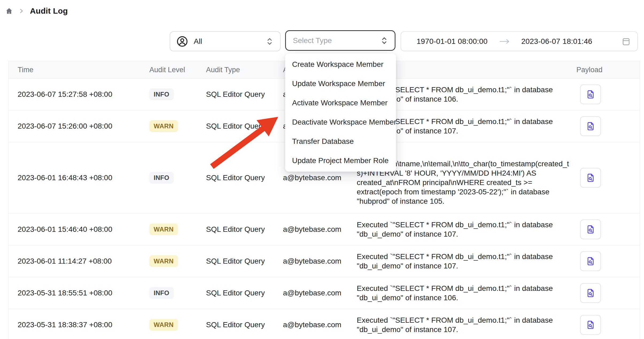 This screenshot has width=644, height=339. What do you see at coordinates (340, 64) in the screenshot?
I see `type-menu-item: Create Workspace Member` at bounding box center [340, 64].